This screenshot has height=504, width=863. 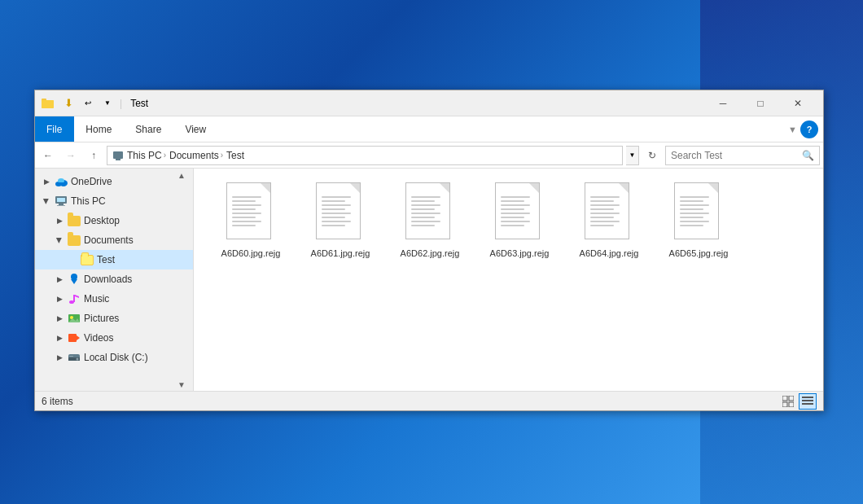 I want to click on sidebar-label-downloads: Downloads, so click(x=107, y=279).